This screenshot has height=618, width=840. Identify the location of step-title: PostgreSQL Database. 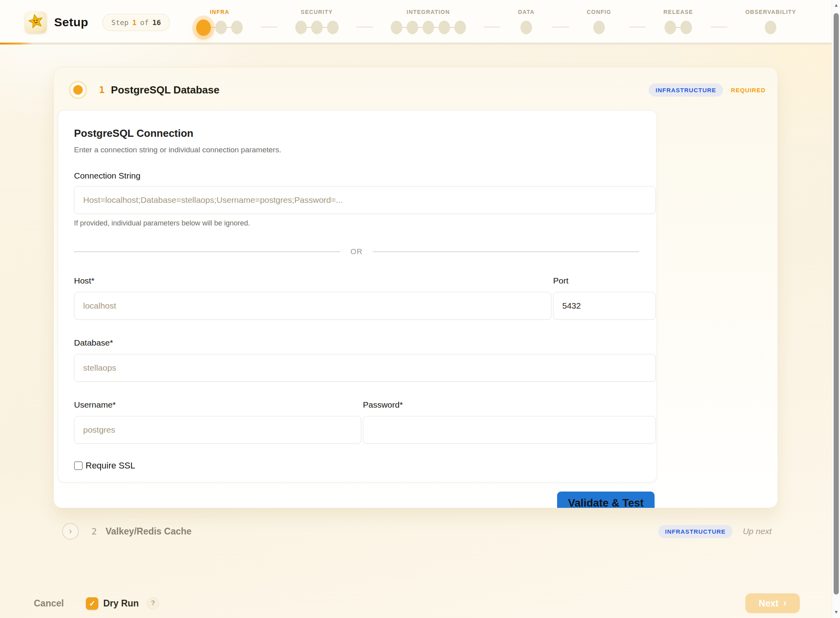
(166, 90).